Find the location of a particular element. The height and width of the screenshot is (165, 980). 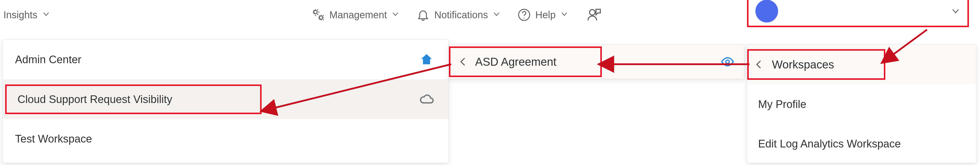

nav-insights: Insights is located at coordinates (27, 15).